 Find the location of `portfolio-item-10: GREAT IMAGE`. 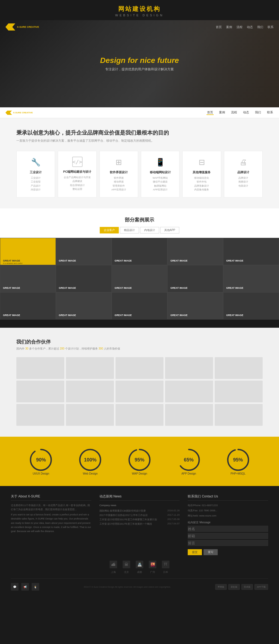

portfolio-item-10: GREAT IMAGE is located at coordinates (28, 306).